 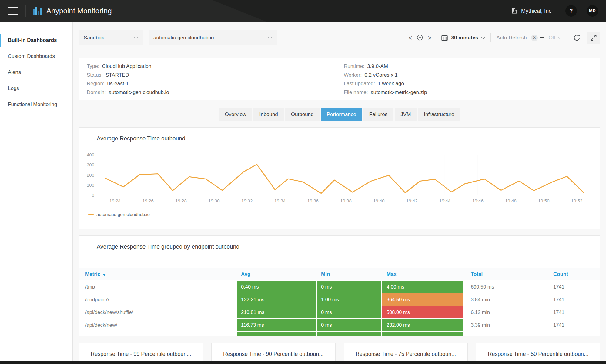 What do you see at coordinates (36, 40) in the screenshot?
I see `sidebar-item-built-in-dashboards: Built-in Dashboards` at bounding box center [36, 40].